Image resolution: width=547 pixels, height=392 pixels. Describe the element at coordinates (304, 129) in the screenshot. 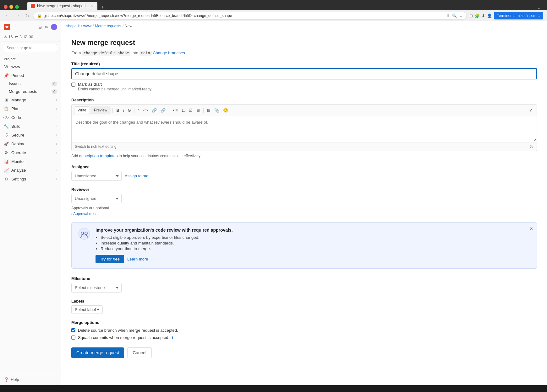

I see `description-textarea` at that location.